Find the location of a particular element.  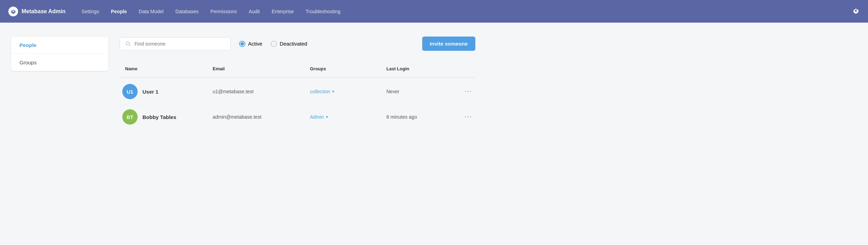

radio-deactivated-circle is located at coordinates (274, 44).